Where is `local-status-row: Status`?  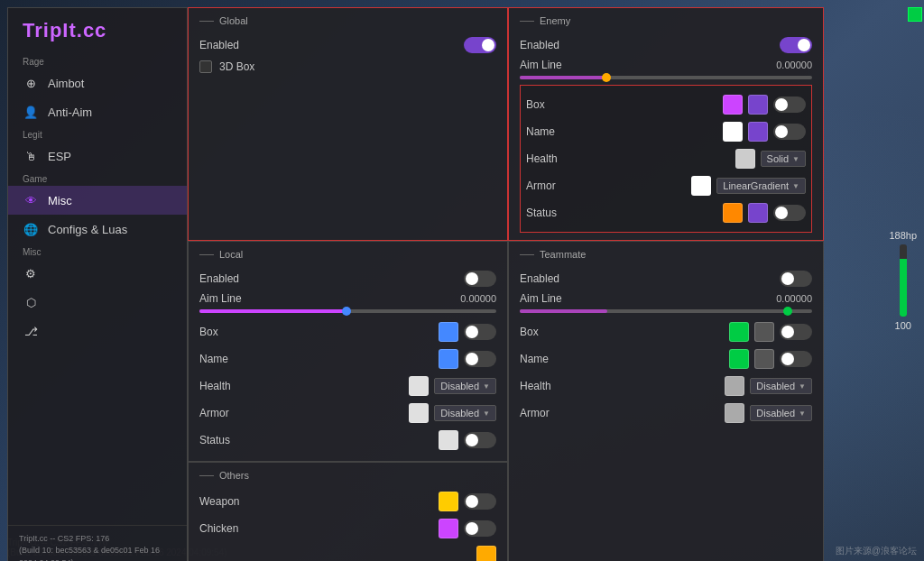 local-status-row: Status is located at coordinates (348, 440).